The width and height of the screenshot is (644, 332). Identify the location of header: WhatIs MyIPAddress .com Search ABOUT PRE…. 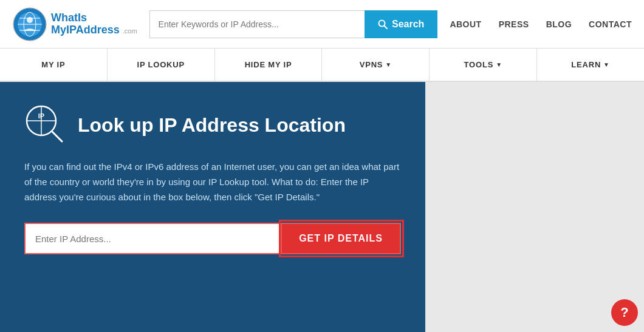
(322, 24).